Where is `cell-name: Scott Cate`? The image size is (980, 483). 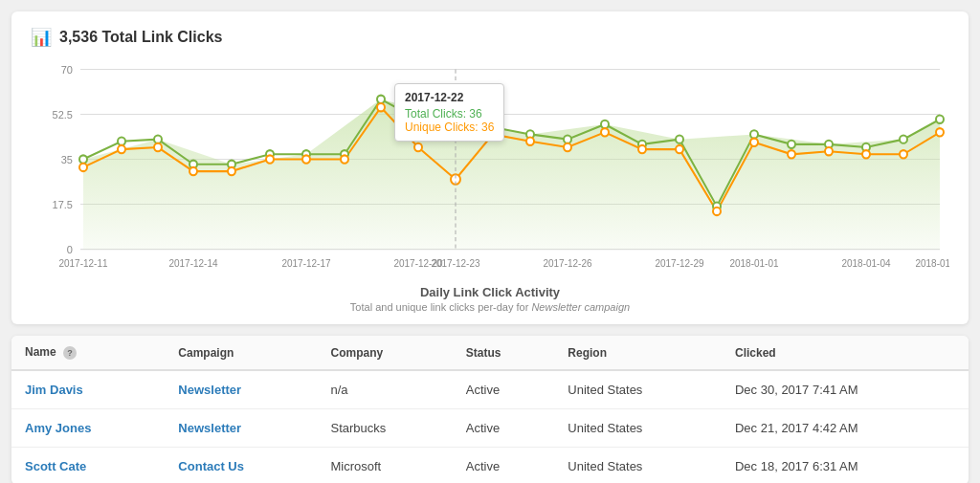 cell-name: Scott Cate is located at coordinates (88, 466).